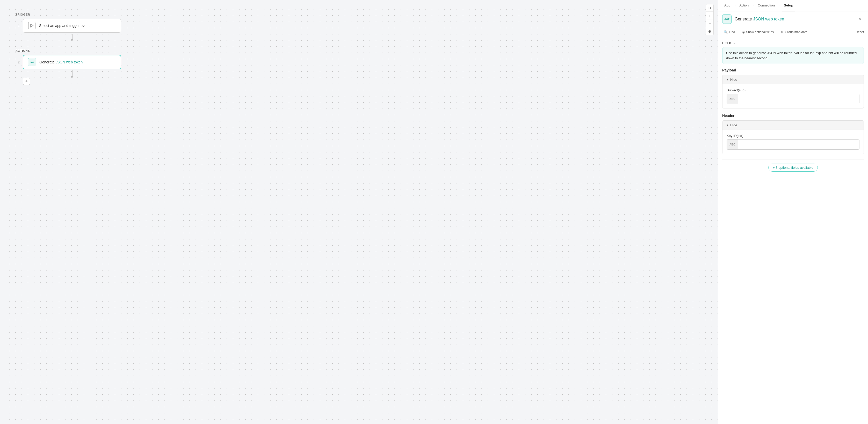 Image resolution: width=868 pixels, height=424 pixels. I want to click on header-collapsible: ▼ Hide Key ID(kid) ABC, so click(793, 137).